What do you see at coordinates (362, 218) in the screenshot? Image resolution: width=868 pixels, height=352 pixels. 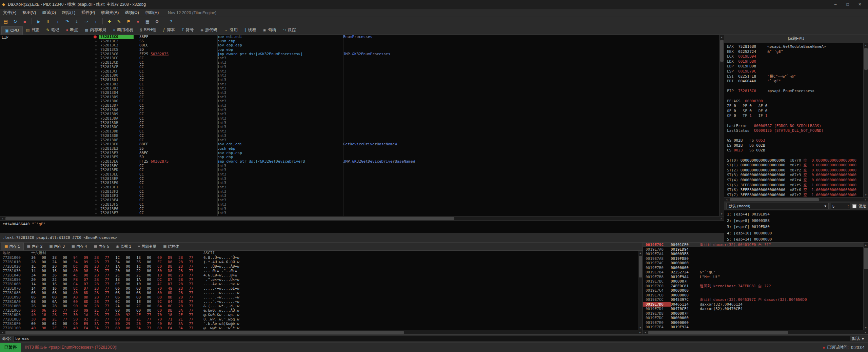 I see `disassembly-hscrollbar: ◄ ►` at bounding box center [362, 218].